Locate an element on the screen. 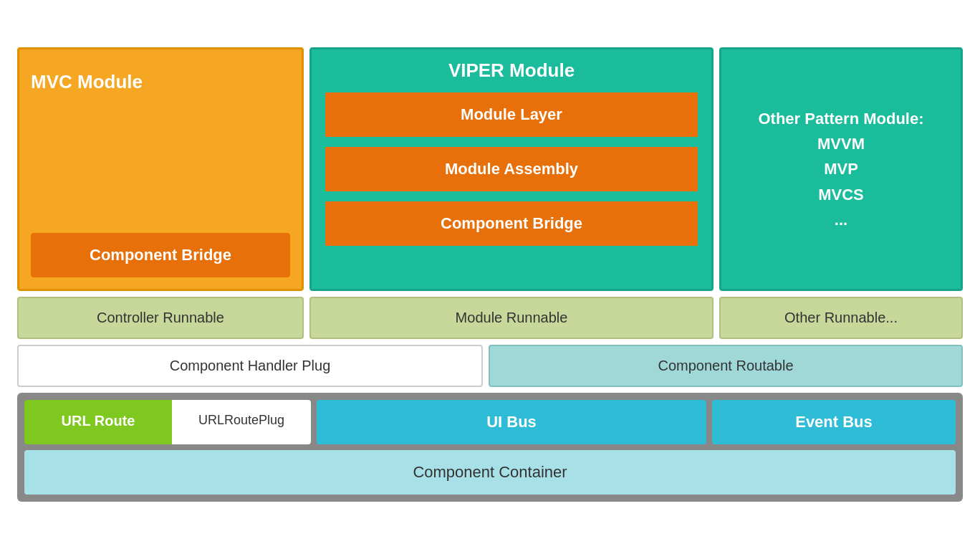 The height and width of the screenshot is (549, 980). component-container: Component Container is located at coordinates (490, 472).